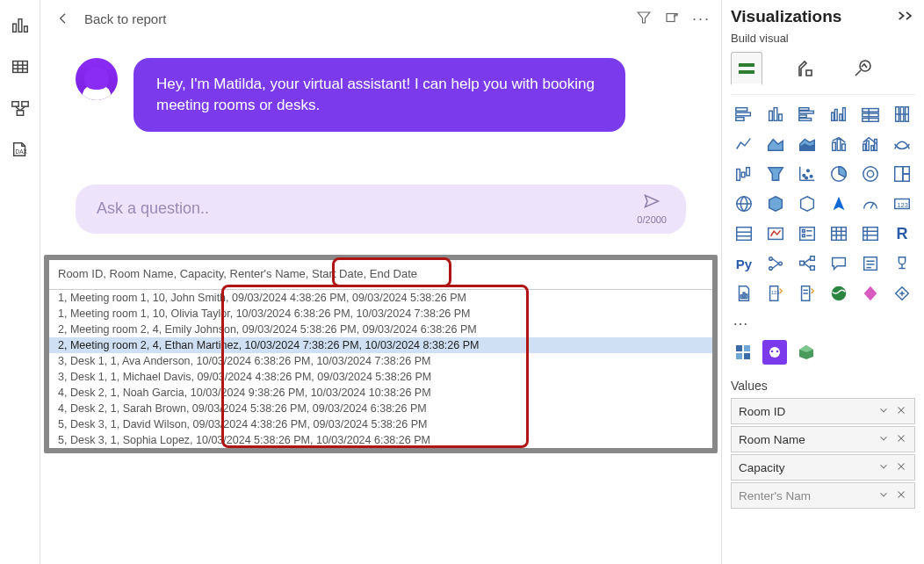  What do you see at coordinates (870, 234) in the screenshot?
I see `viz-matrix-icon` at bounding box center [870, 234].